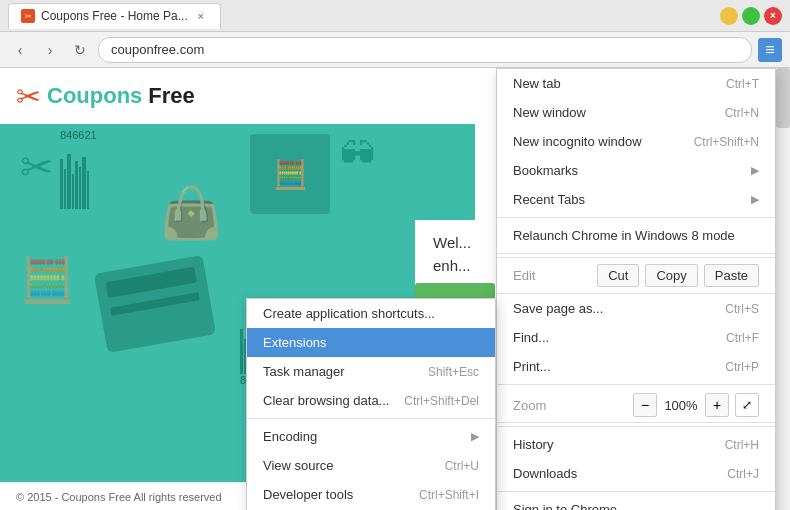  Describe the element at coordinates (743, 474) in the screenshot. I see `downloads-shortcut: Ctrl+J` at that location.